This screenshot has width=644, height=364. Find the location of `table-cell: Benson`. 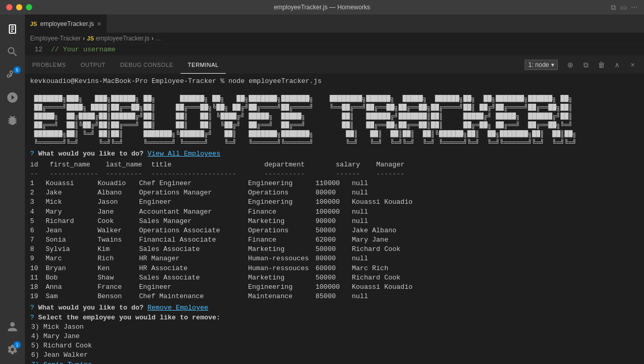

table-cell: Benson is located at coordinates (118, 297).